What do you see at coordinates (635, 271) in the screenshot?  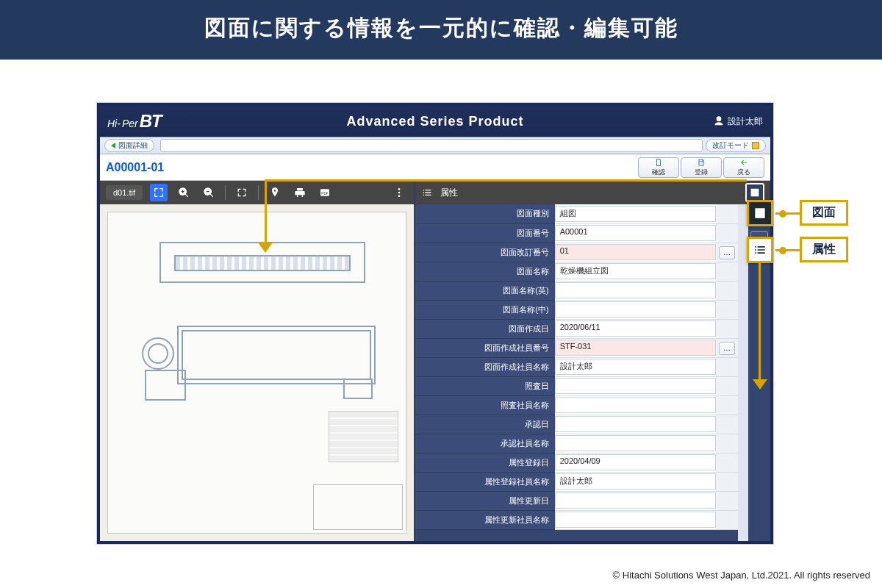 I see `attribute-value-cell: 乾燥機組立図` at bounding box center [635, 271].